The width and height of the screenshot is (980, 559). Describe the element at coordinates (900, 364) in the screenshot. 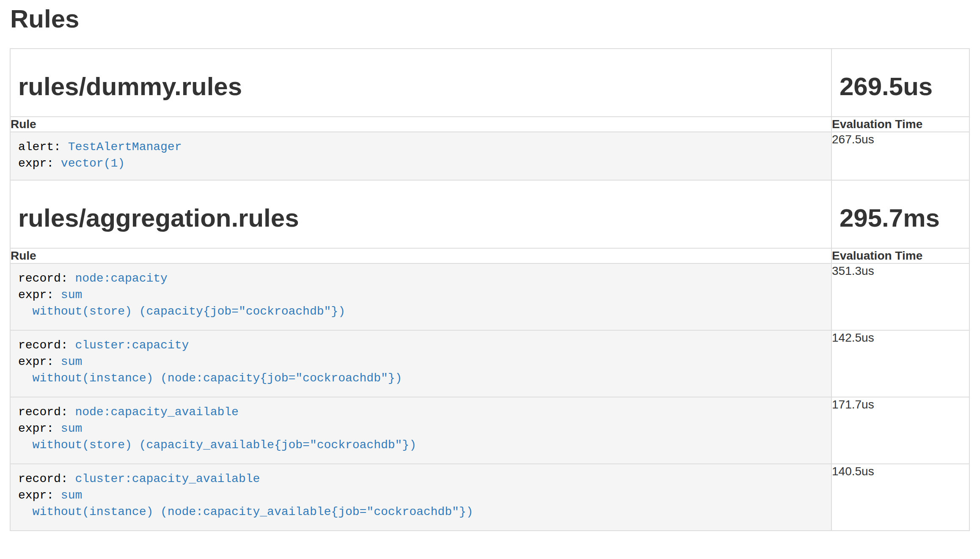

I see `rule-eval-time: 142.5us` at that location.